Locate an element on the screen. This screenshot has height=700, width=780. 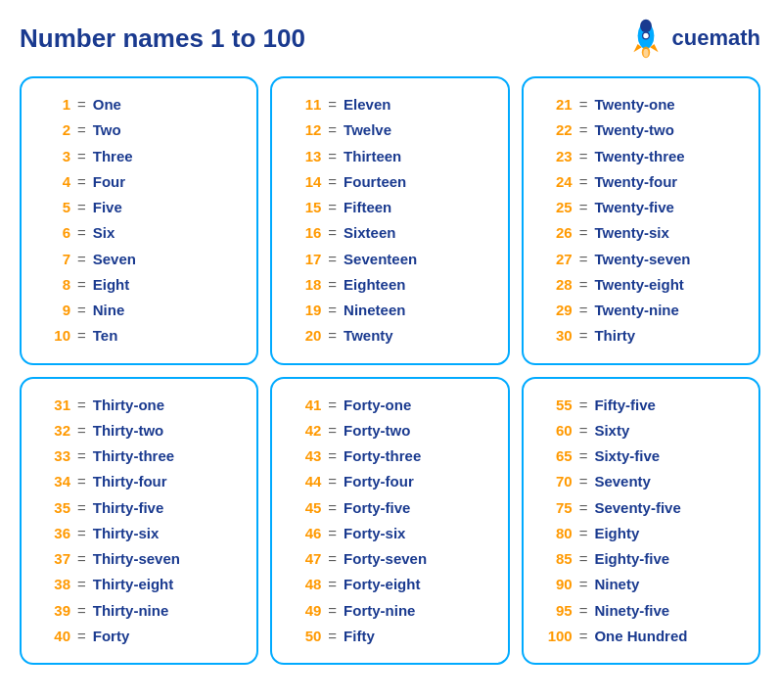
number-value: 14 is located at coordinates (305, 182).